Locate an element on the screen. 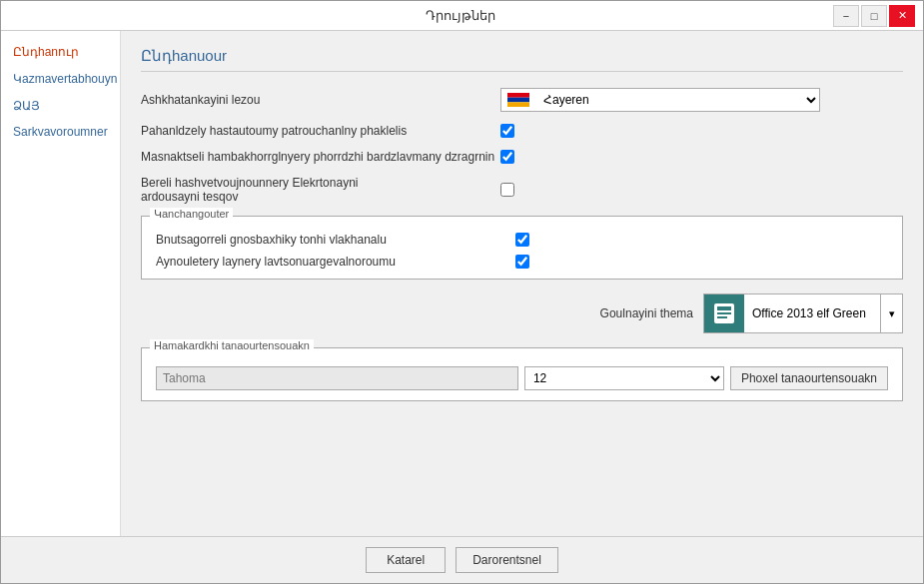 This screenshot has width=924, height=584. title-bar: Դրույթներ − □ ✕ is located at coordinates (462, 16).